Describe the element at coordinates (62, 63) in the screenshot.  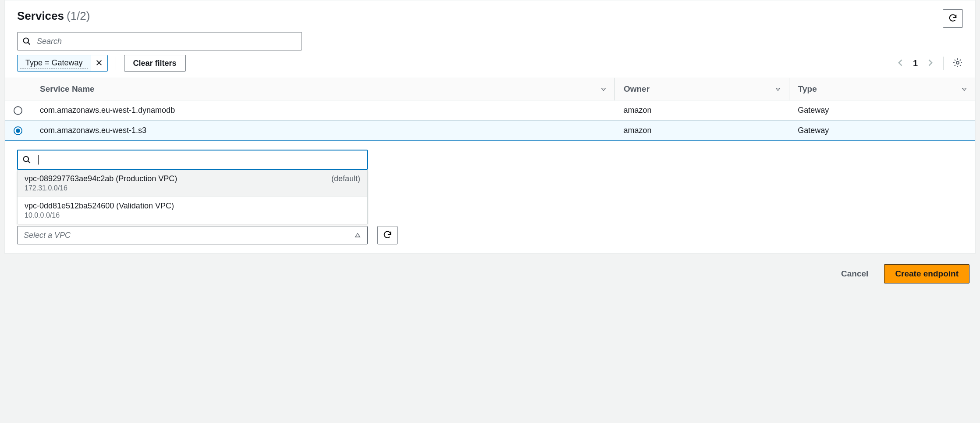
I see `filter-chip: Type = Gateway` at that location.